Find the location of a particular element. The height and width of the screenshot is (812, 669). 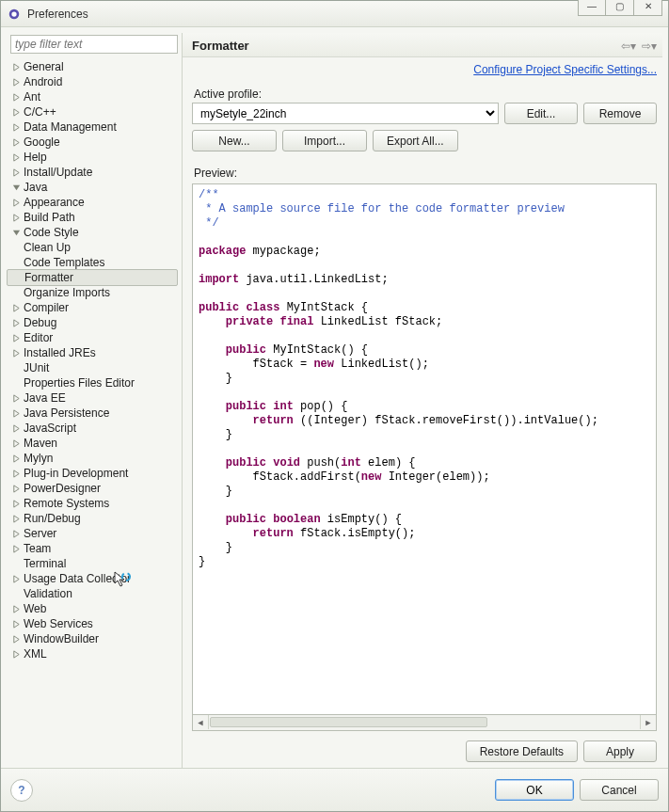

tree-item-maven: Maven is located at coordinates (94, 443).